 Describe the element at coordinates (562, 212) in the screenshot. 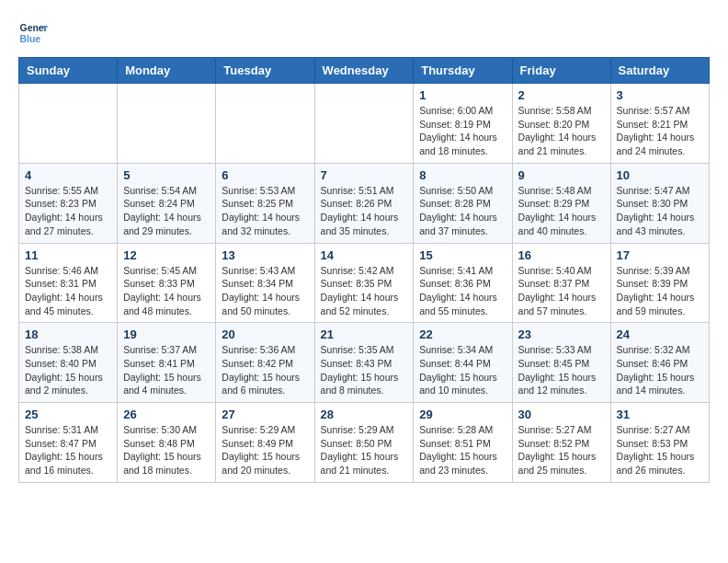

I see `day-info: Sunrise: 5:48 AM Sunset: 8:29 PM Dayligh…` at that location.